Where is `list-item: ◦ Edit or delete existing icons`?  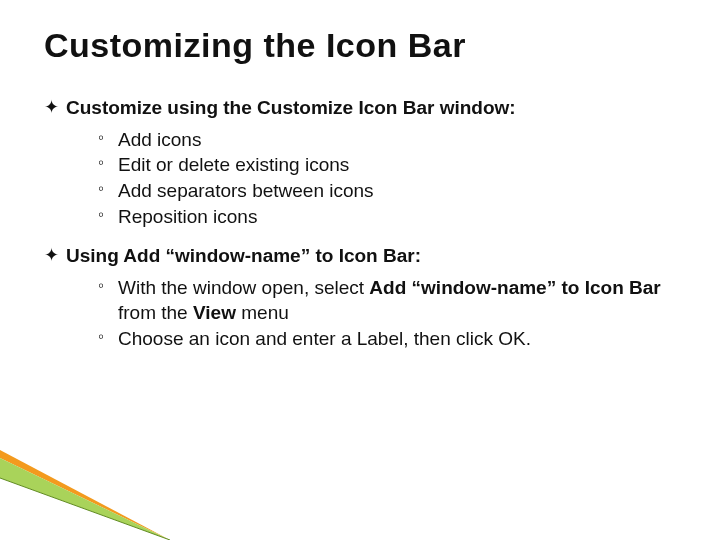
list-item: ◦ Edit or delete existing icons is located at coordinates (387, 165).